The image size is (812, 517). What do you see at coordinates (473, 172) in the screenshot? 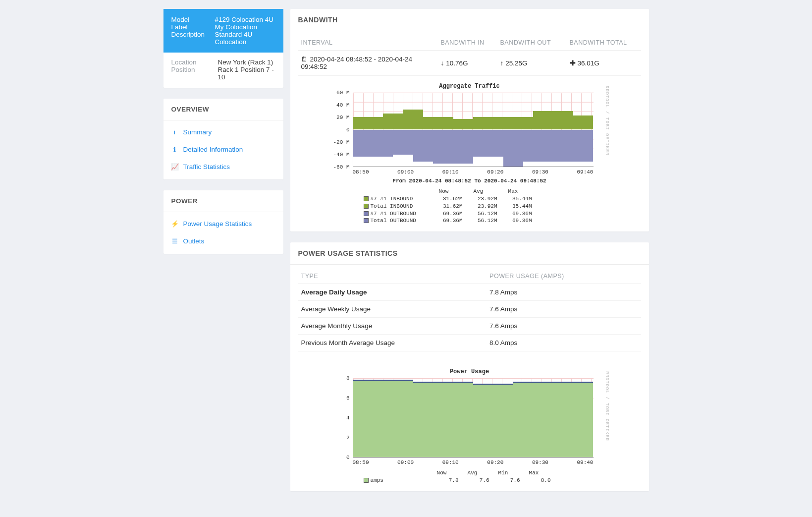
I see `traffic-x-axis: 08:5009:0009:1009:2009:3009:40` at bounding box center [473, 172].